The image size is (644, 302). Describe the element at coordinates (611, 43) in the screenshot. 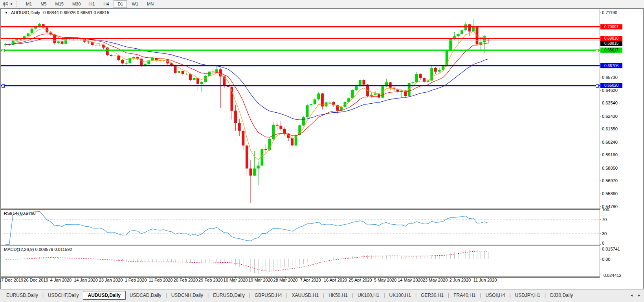

I see `price-badge-0.68815: 0.68815` at that location.